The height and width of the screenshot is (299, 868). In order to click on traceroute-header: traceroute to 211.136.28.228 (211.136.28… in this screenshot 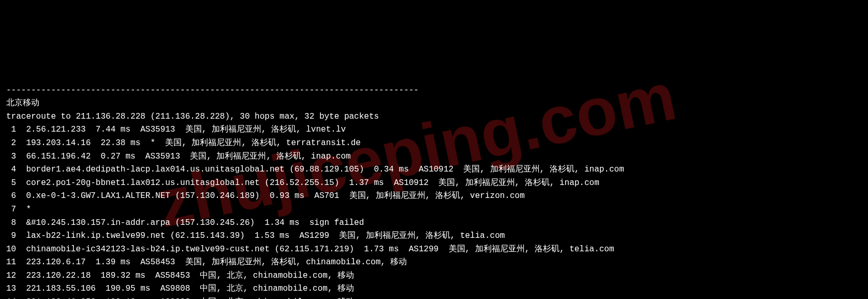, I will do `click(193, 117)`.